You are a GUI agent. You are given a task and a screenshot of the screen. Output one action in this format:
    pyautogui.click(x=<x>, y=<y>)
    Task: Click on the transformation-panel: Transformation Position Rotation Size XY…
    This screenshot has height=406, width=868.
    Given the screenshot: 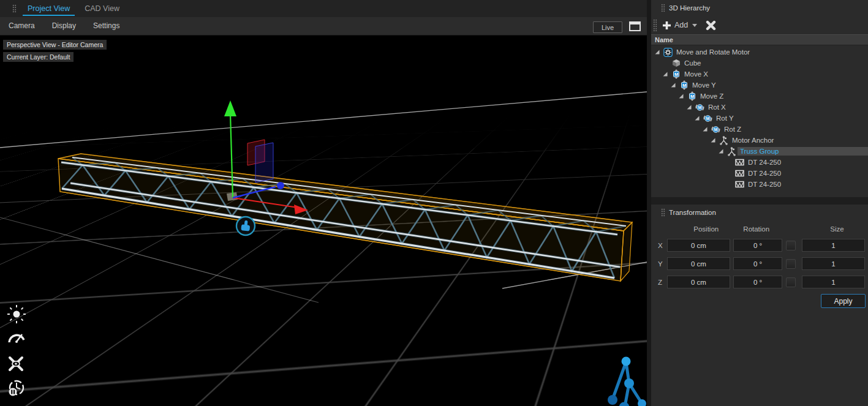 What is the action you would take?
    pyautogui.click(x=760, y=305)
    